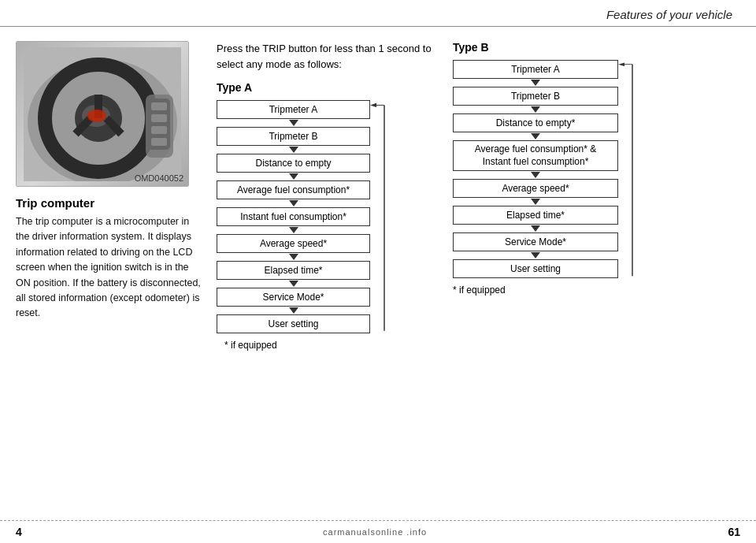 The height and width of the screenshot is (543, 756). Describe the element at coordinates (293, 297) in the screenshot. I see `flow-box-a-7: Service Mode*` at that location.